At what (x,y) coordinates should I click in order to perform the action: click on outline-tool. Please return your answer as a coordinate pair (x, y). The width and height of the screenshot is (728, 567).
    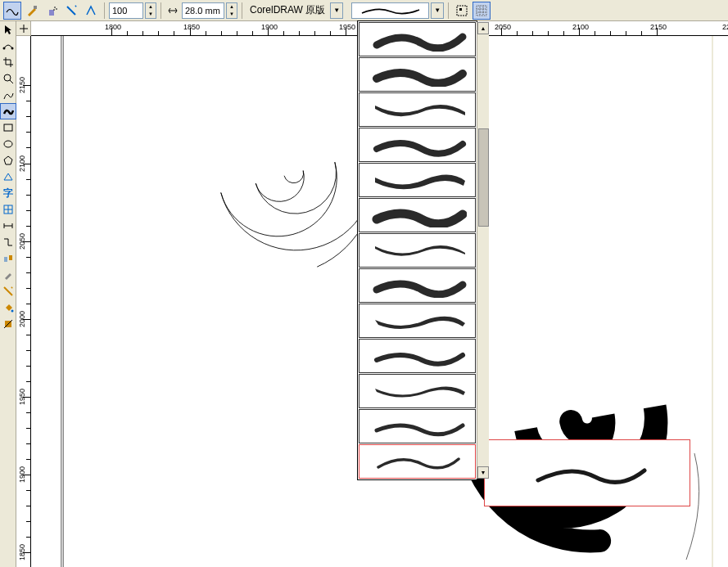
    Looking at the image, I should click on (8, 291).